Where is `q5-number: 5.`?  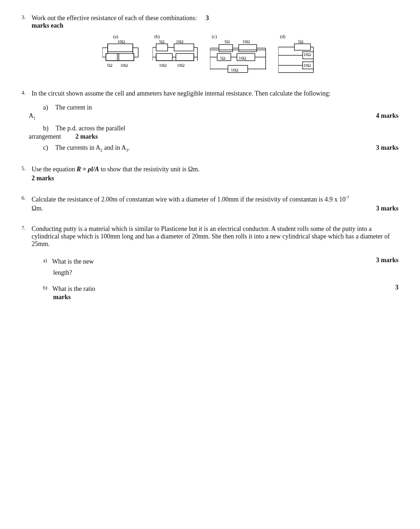
q5-number: 5. is located at coordinates (25, 169).